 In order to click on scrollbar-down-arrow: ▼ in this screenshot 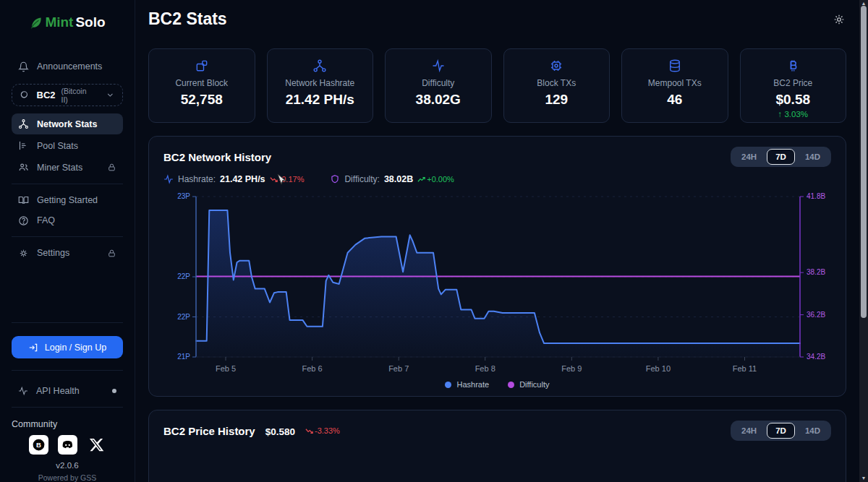, I will do `click(864, 478)`.